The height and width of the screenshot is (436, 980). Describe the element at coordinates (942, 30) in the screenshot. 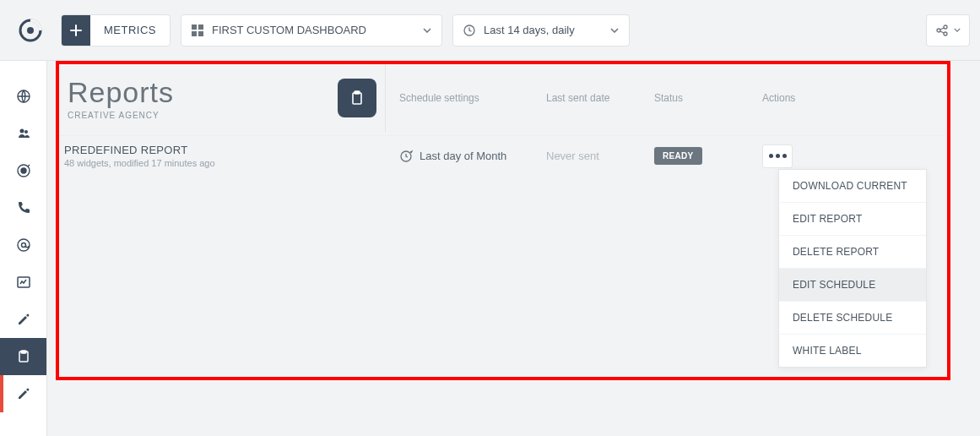

I see `share-icon` at that location.